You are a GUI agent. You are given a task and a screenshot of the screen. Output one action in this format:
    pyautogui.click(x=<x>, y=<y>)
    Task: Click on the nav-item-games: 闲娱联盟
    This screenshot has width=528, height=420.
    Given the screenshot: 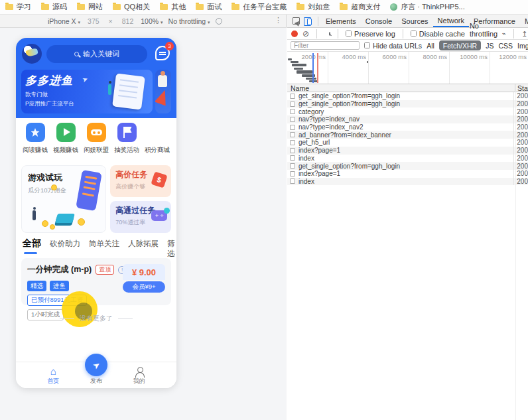 What is the action you would take?
    pyautogui.click(x=96, y=139)
    